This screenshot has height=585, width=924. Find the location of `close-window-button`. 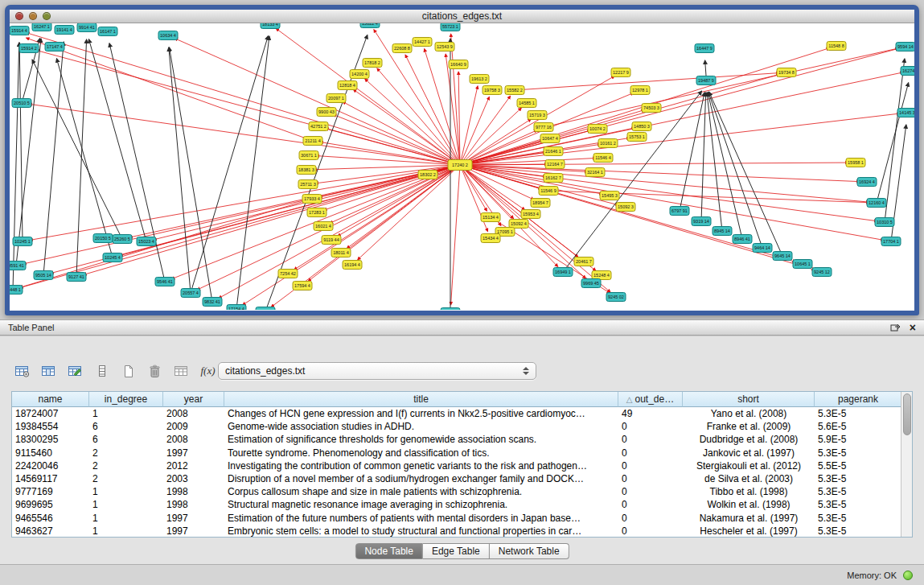

close-window-button is located at coordinates (19, 16).